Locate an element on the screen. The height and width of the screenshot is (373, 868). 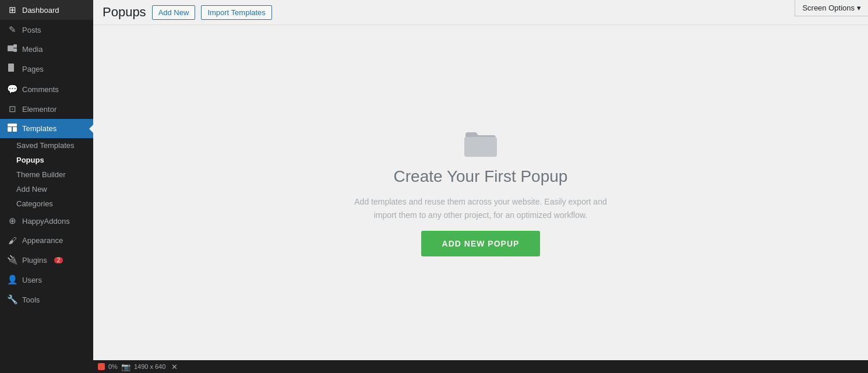
sidebar-item-label: HappyAddons is located at coordinates (46, 221).